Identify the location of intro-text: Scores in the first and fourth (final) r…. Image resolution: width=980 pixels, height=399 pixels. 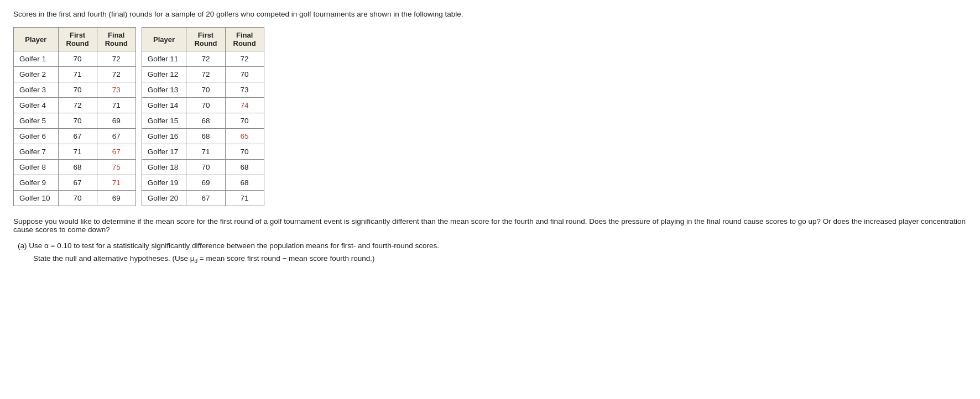
(290, 14).